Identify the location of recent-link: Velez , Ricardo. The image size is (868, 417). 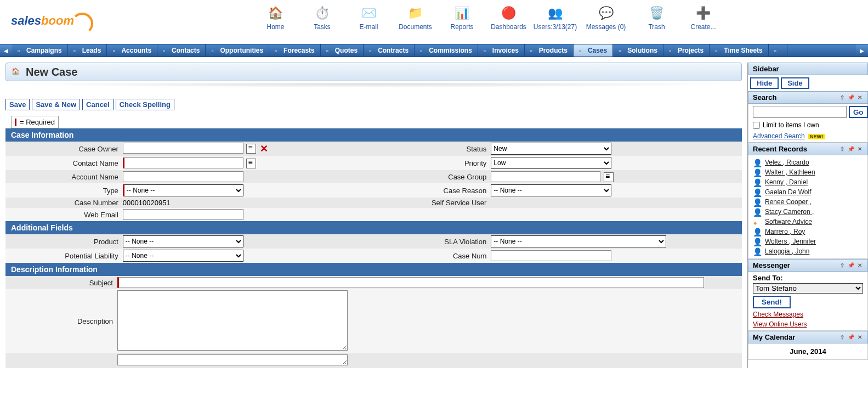
(787, 162).